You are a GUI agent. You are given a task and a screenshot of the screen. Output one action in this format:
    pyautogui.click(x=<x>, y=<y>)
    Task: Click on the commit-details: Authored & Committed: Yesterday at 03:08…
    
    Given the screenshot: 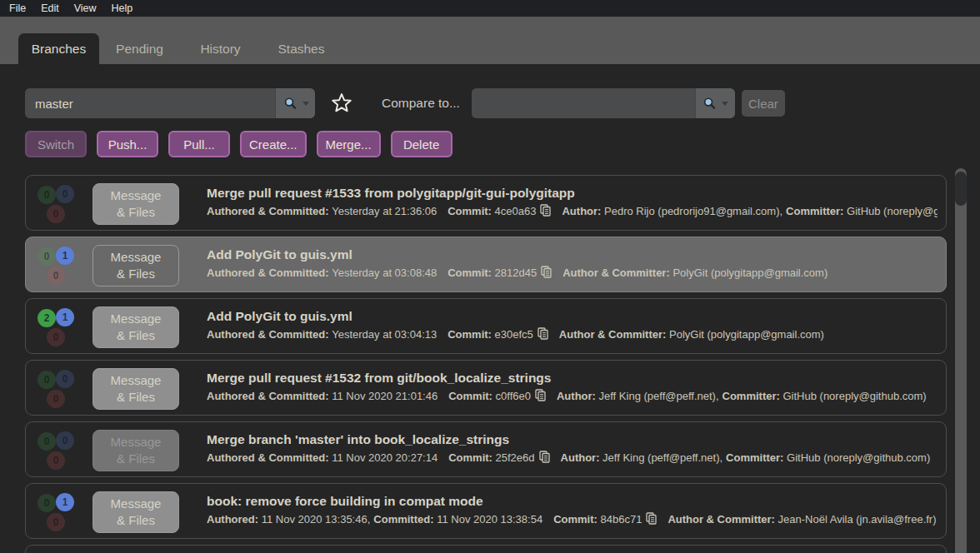 What is the action you would take?
    pyautogui.click(x=572, y=272)
    